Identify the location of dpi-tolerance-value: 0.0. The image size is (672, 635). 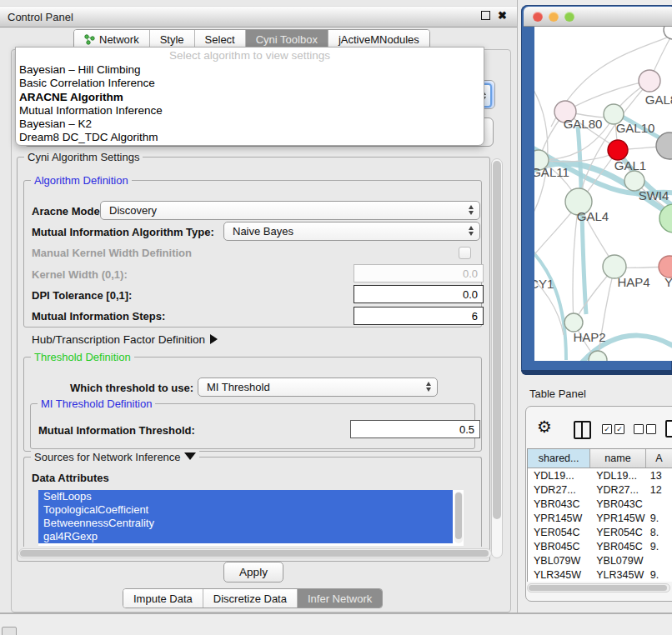
(470, 295).